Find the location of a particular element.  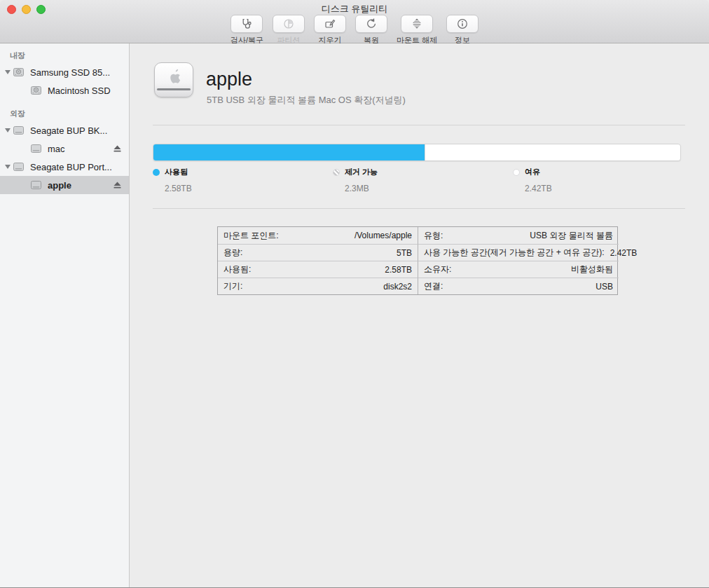

window-title: 디스크 유틸리티 is located at coordinates (354, 9).